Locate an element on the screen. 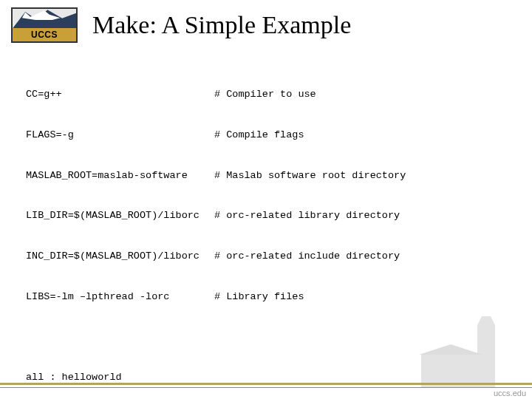 The image size is (532, 399). var-line: LIB_DIR=$(MASLAB_ROOT)/liborc# orc-relat… is located at coordinates (266, 216).